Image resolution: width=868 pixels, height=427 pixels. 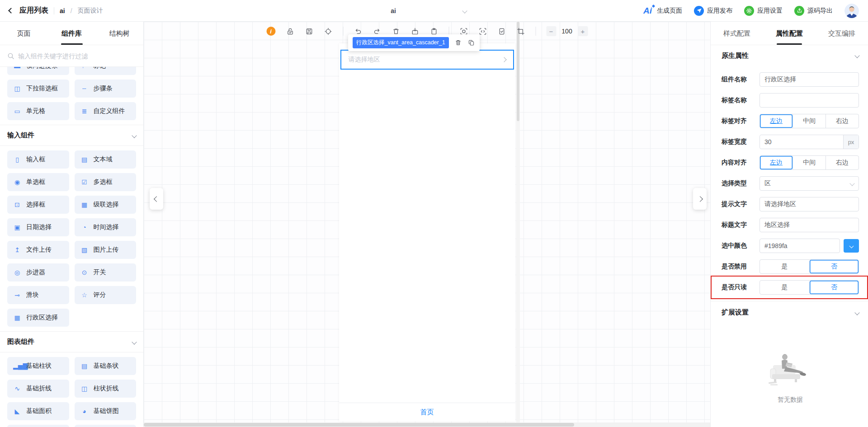 What do you see at coordinates (106, 389) in the screenshot?
I see `component-item-bar-line-chart: ◫ 柱状折线` at bounding box center [106, 389].